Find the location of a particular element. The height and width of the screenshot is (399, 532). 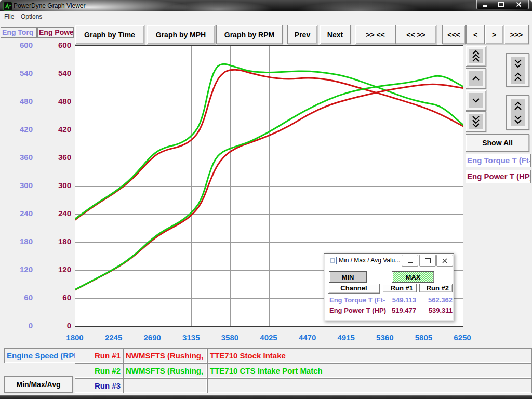

rpm-tick-label: 4915 is located at coordinates (346, 338).